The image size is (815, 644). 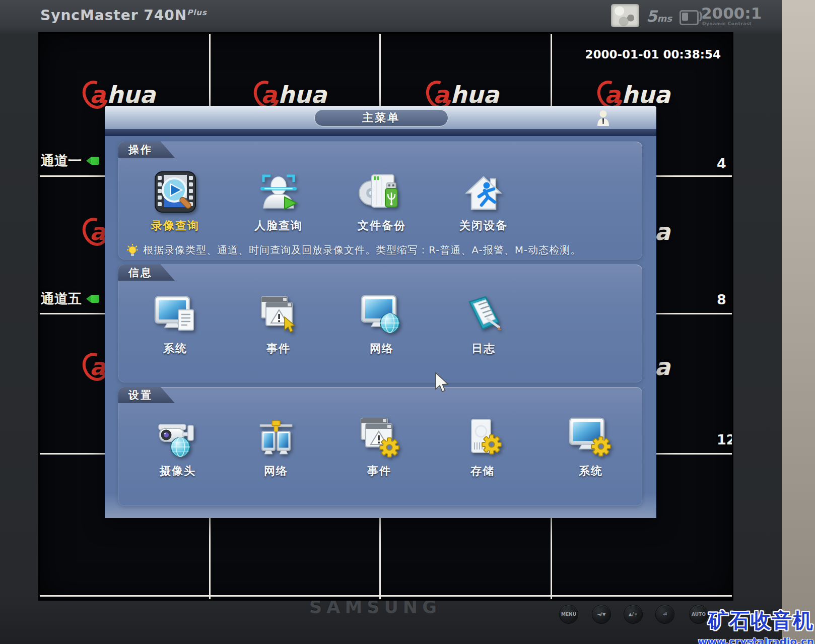 What do you see at coordinates (798, 322) in the screenshot?
I see `background-wall` at bounding box center [798, 322].